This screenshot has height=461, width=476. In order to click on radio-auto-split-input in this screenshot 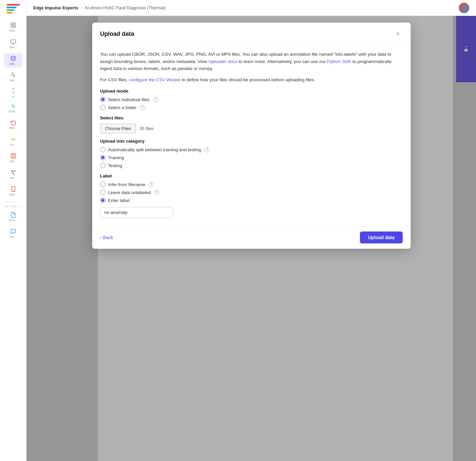, I will do `click(103, 150)`.